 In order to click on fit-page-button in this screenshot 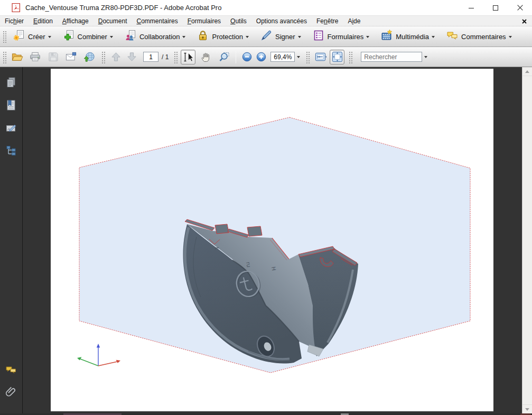, I will do `click(337, 57)`.